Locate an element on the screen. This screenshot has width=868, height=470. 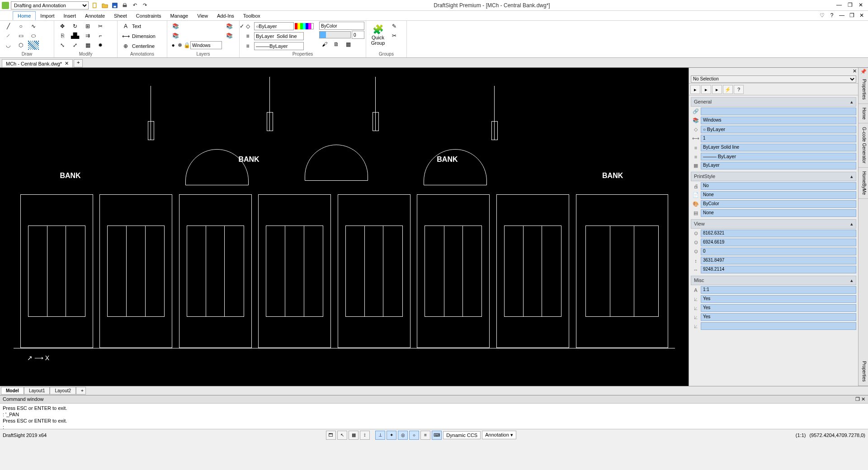
restore-button: ❐ is located at coordinates (850, 5).